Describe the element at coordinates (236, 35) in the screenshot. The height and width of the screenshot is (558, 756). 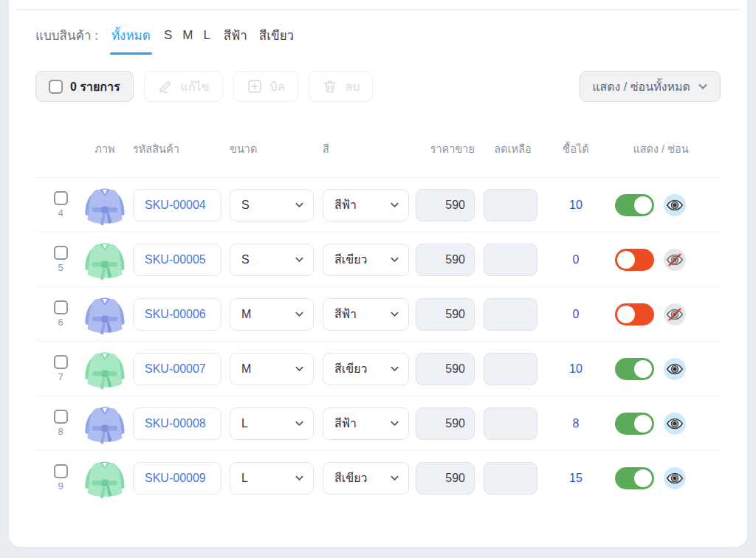
I see `tab-color-blue: สีฟ้า` at that location.